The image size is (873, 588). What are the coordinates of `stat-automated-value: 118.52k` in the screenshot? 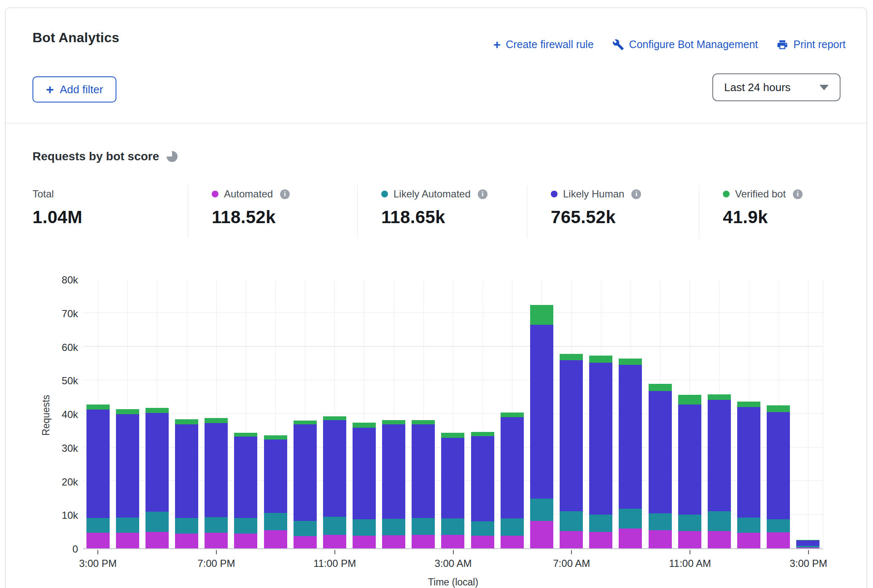 It's located at (284, 217).